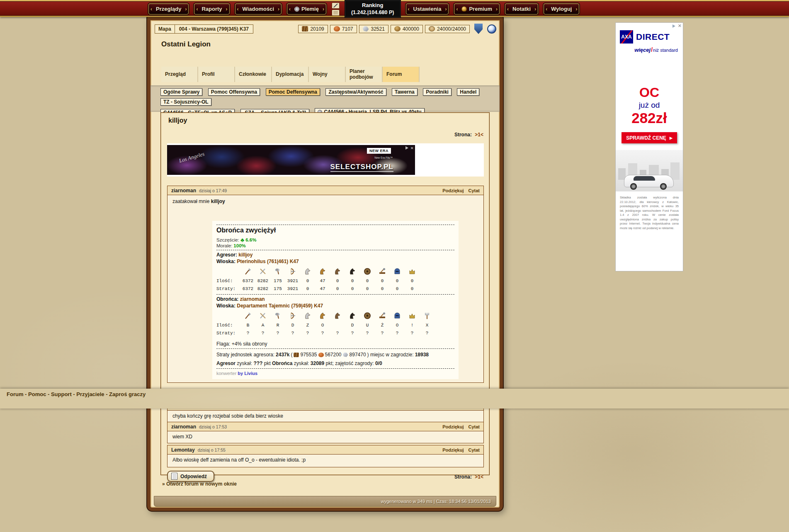 This screenshot has width=789, height=532. What do you see at coordinates (561, 9) in the screenshot?
I see `nav-button: Wyloguj` at bounding box center [561, 9].